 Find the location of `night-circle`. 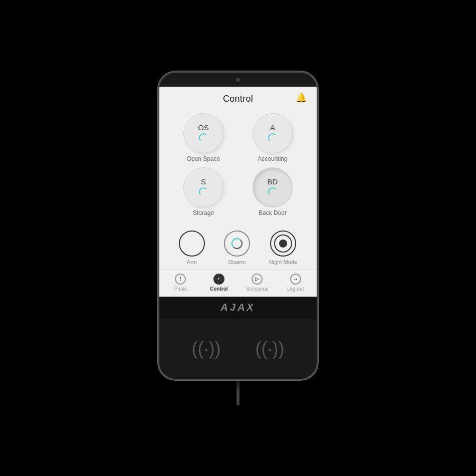

night-circle is located at coordinates (283, 244).